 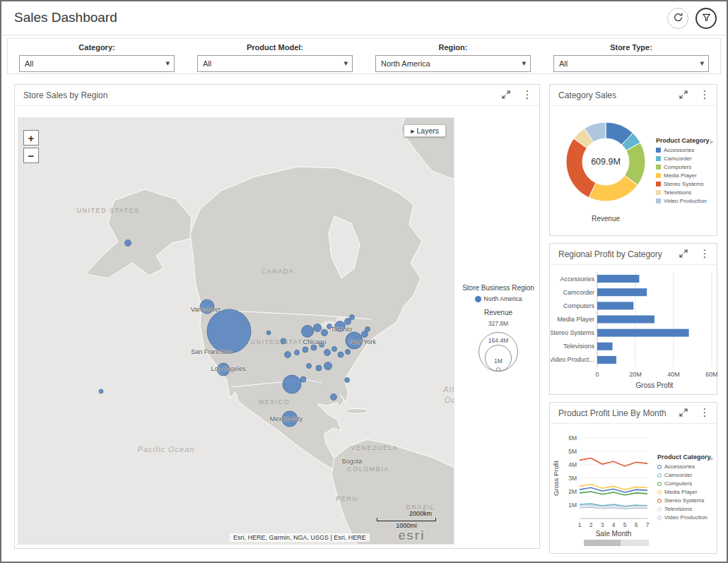 What do you see at coordinates (406, 520) in the screenshot?
I see `scale-line` at bounding box center [406, 520].